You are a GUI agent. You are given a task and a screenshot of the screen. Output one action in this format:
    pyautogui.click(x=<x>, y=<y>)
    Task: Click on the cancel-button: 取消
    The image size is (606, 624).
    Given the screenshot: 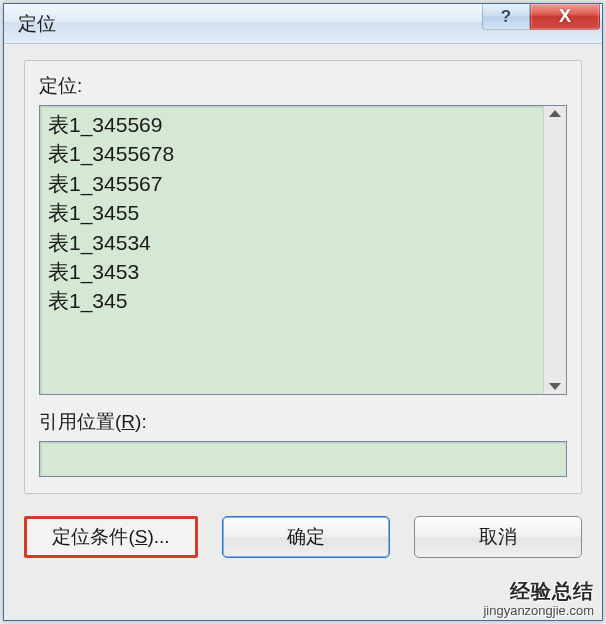 What is the action you would take?
    pyautogui.click(x=498, y=537)
    